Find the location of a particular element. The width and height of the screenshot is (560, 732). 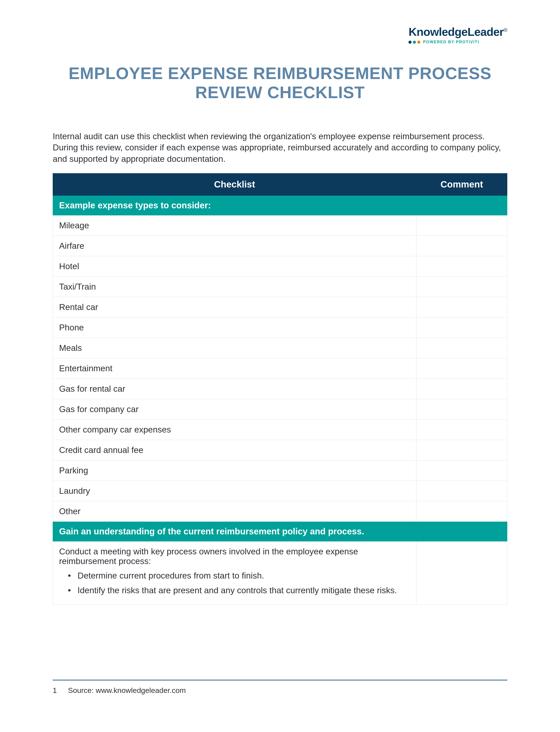

brand-reg: ® is located at coordinates (505, 30).